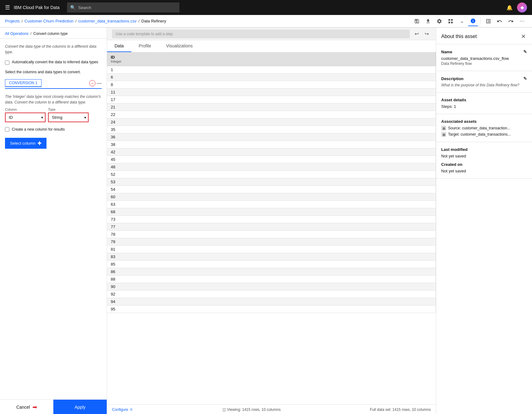 The height and width of the screenshot is (414, 532). What do you see at coordinates (23, 83) in the screenshot?
I see `conversion-1-tab: CONVERSION 1` at bounding box center [23, 83].